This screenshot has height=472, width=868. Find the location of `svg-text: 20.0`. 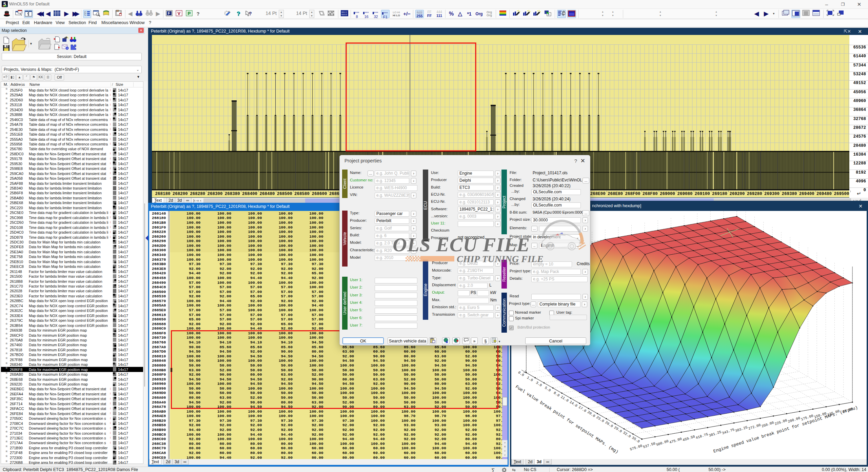

svg-text: 20.0 is located at coordinates (591, 414).